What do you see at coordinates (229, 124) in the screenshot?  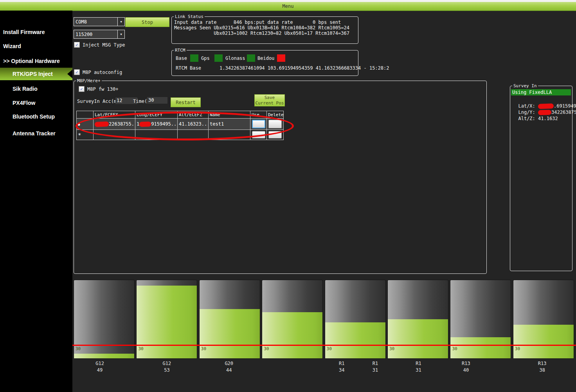 I see `grid-cell-name: test1` at bounding box center [229, 124].